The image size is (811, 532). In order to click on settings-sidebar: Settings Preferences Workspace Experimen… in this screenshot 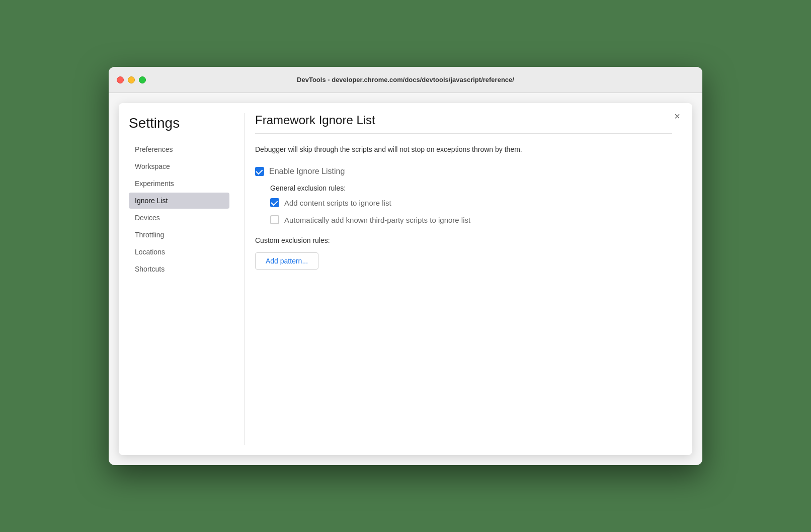, I will do `click(184, 279)`.